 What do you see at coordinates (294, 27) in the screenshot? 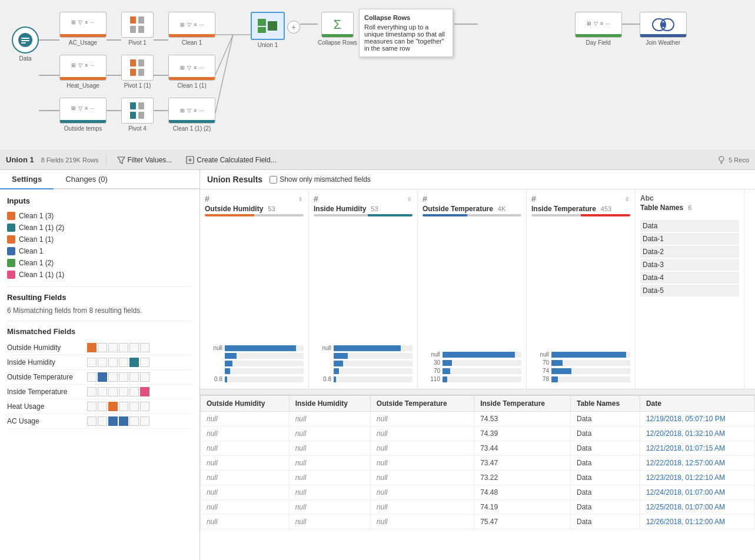
I see `add-node-button: +` at bounding box center [294, 27].